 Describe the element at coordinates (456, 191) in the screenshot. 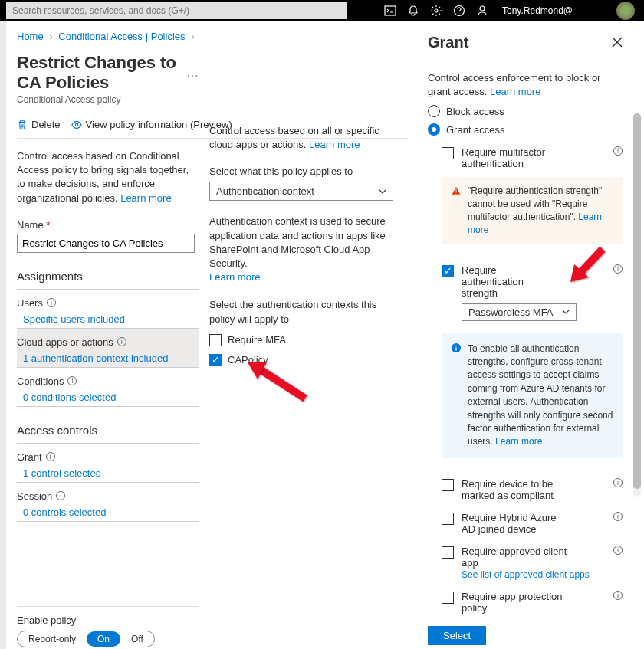

I see `warning-icon` at that location.